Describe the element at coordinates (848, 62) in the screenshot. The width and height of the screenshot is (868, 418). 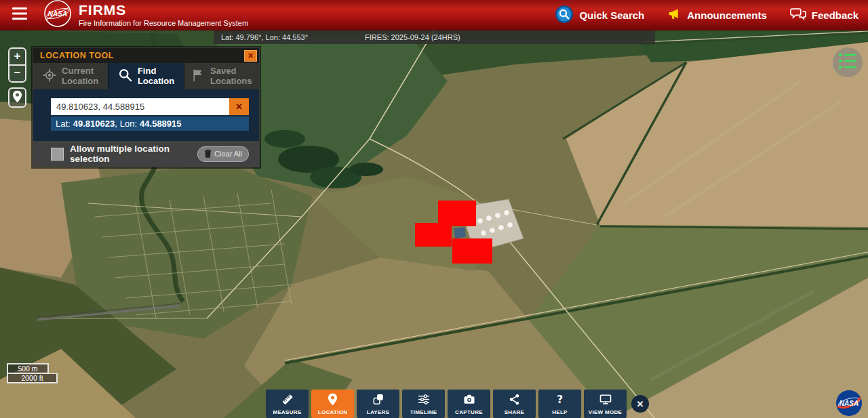
I see `legend-button` at that location.